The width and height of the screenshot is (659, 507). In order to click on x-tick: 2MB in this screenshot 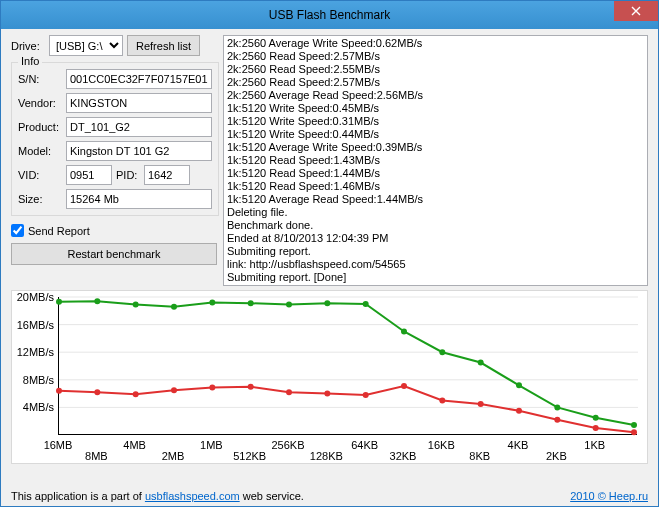, I will do `click(174, 451)`.